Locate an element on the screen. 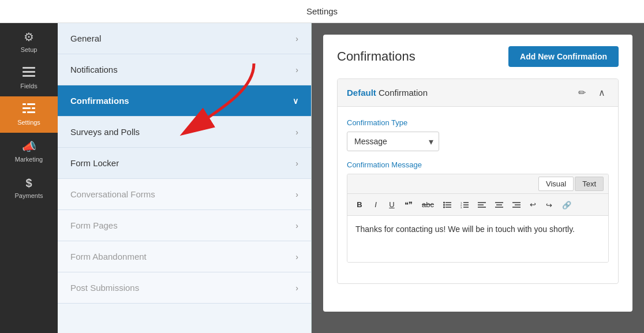 The width and height of the screenshot is (644, 333). toolbar-row2: ↪ 🔗 is located at coordinates (559, 205).